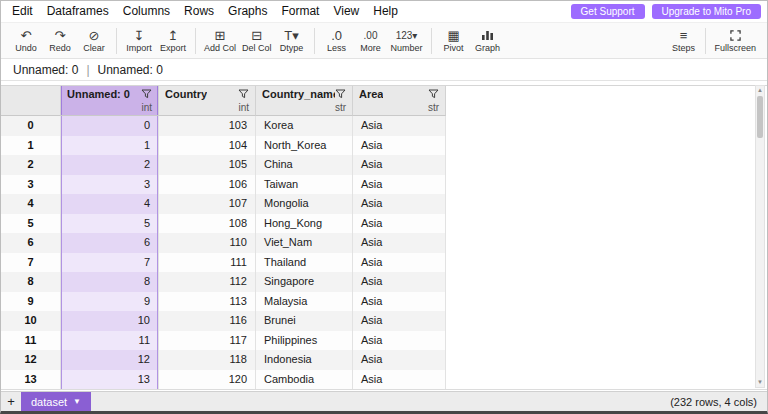  What do you see at coordinates (735, 41) in the screenshot?
I see `fullscreen-button: Fullscreen` at bounding box center [735, 41].